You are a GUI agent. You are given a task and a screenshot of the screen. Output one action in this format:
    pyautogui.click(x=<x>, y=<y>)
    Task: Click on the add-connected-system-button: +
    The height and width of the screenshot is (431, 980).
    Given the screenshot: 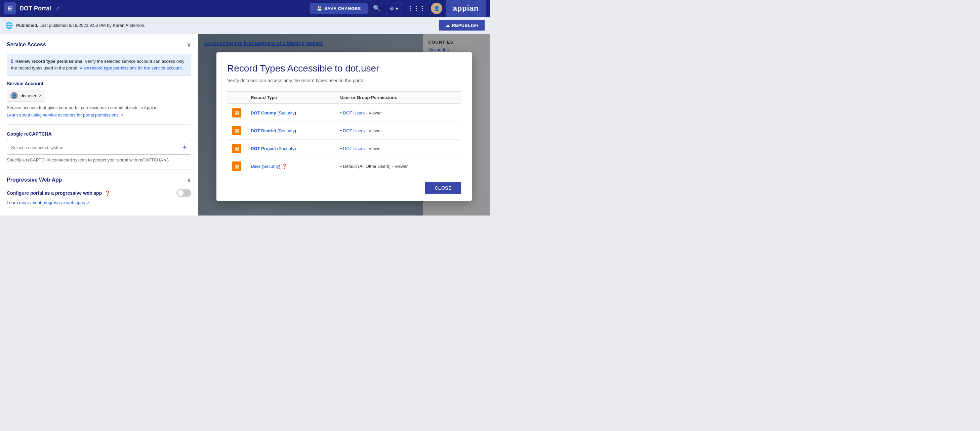 What is the action you would take?
    pyautogui.click(x=185, y=147)
    